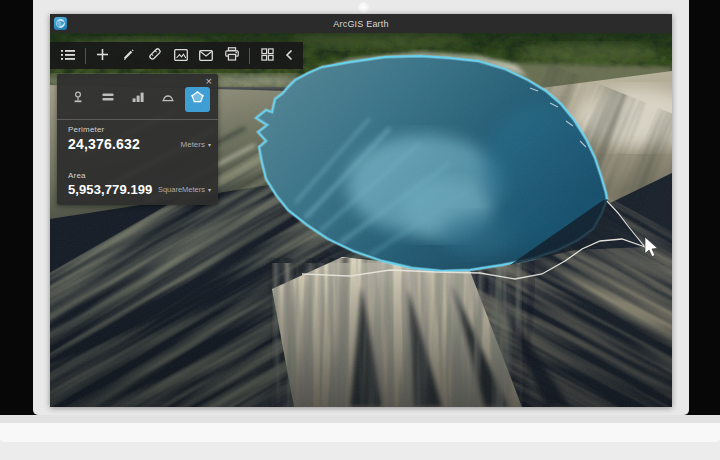 Image resolution: width=720 pixels, height=460 pixels. I want to click on collapse-icon, so click(289, 56).